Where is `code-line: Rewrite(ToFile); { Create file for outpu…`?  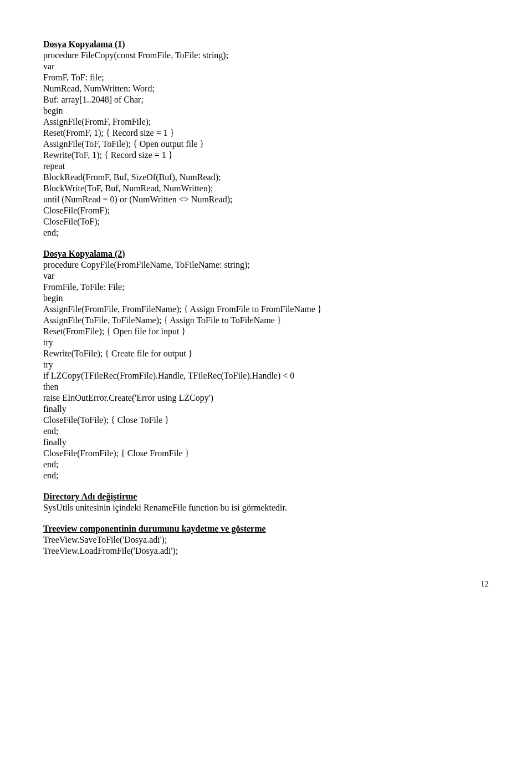
code-line: Rewrite(ToFile); { Create file for outpu… is located at coordinates (266, 354).